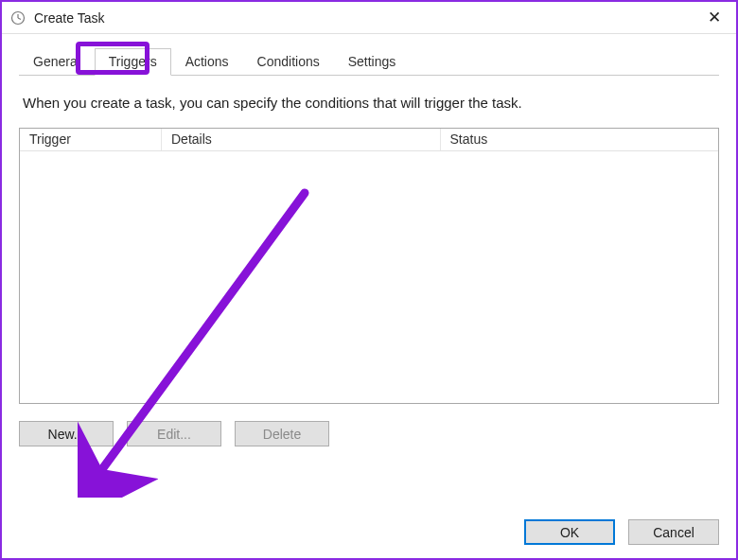 The height and width of the screenshot is (560, 738). I want to click on tab-triggers: Triggers, so click(132, 62).